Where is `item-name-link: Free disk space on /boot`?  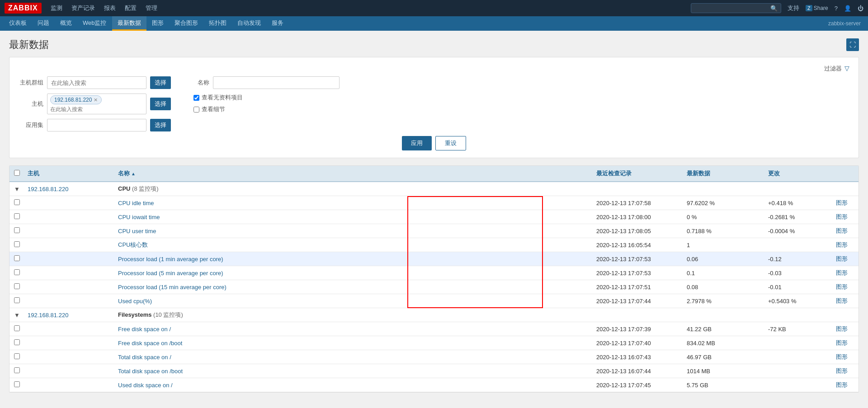
item-name-link: Free disk space on /boot is located at coordinates (150, 343).